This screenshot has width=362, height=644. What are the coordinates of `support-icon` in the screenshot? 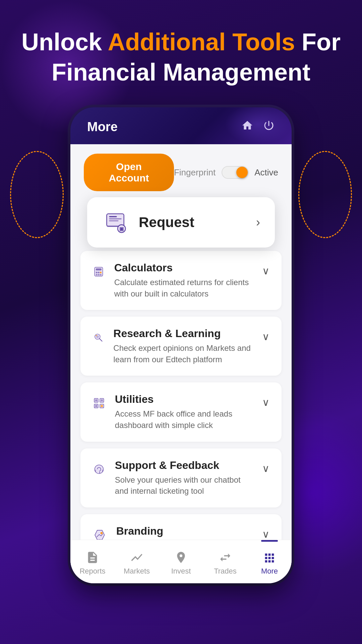 It's located at (99, 469).